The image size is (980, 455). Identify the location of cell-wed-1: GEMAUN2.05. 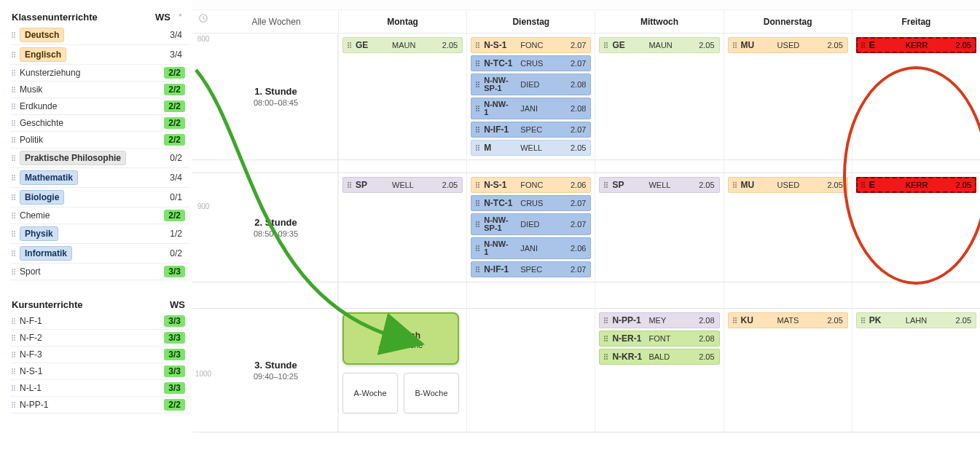
(659, 96).